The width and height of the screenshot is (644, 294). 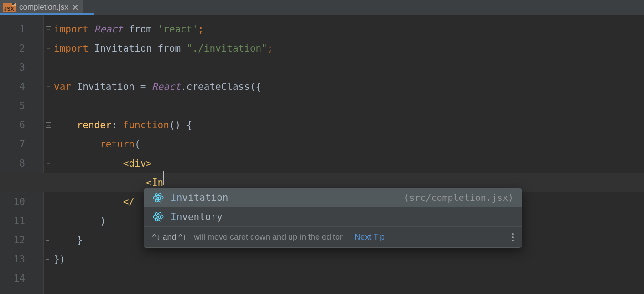 What do you see at coordinates (22, 68) in the screenshot?
I see `line-number: 3` at bounding box center [22, 68].